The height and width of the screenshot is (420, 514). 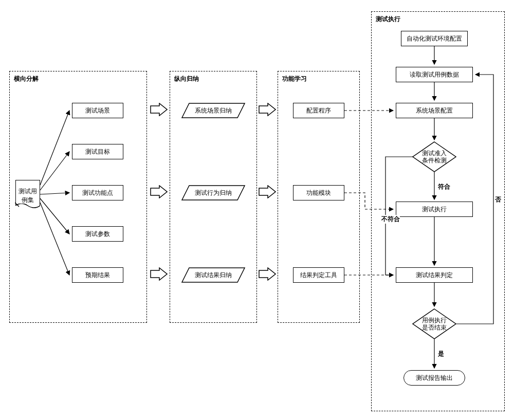 I want to click on node-env-config: 自动化测试环境配置, so click(x=434, y=39).